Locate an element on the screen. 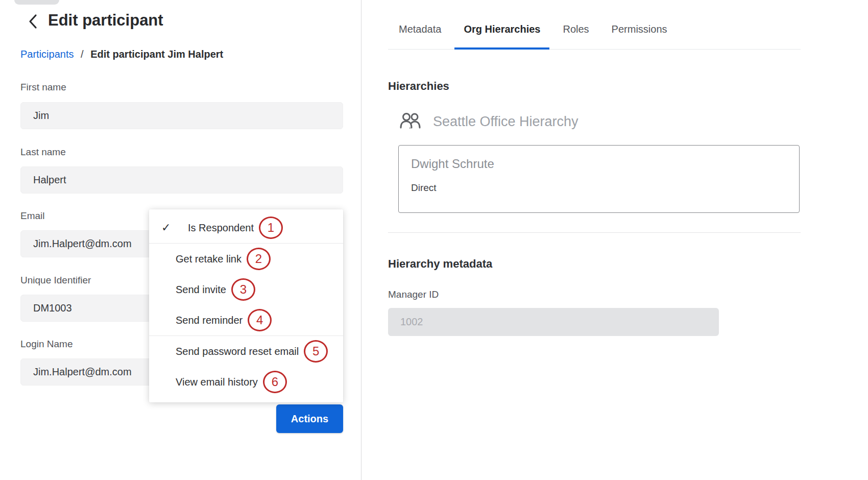 This screenshot has width=868, height=480. annotation-badge-1: 1 is located at coordinates (271, 228).